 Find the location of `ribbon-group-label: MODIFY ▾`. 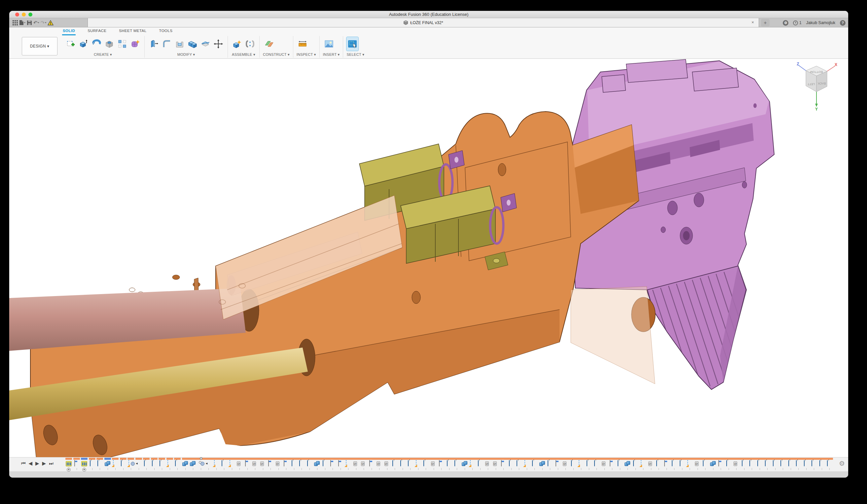

ribbon-group-label: MODIFY ▾ is located at coordinates (186, 54).